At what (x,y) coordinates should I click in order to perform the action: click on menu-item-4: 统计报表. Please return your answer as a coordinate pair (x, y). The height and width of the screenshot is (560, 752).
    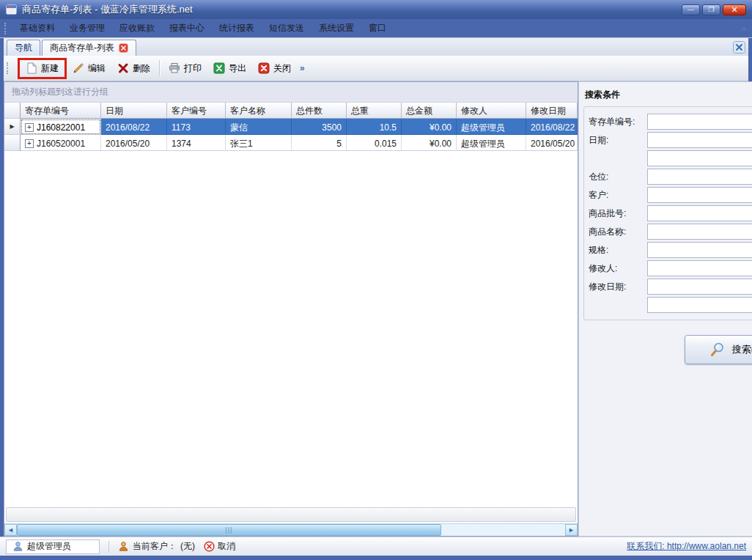
    Looking at the image, I should click on (237, 28).